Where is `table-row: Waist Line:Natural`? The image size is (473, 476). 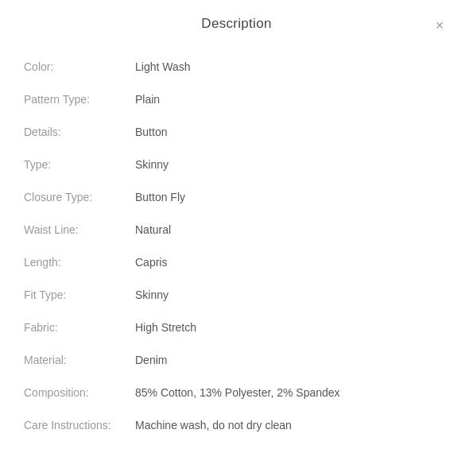
table-row: Waist Line:Natural is located at coordinates (237, 230).